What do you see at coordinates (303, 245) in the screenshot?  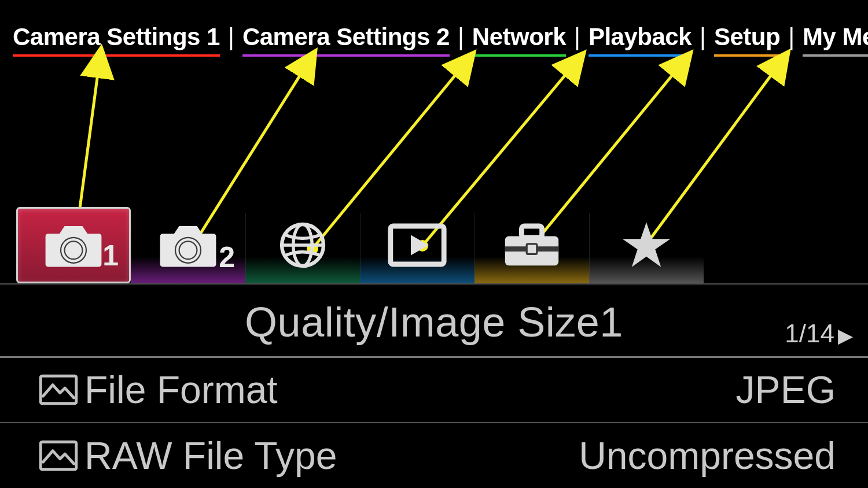 I see `globe-icon` at bounding box center [303, 245].